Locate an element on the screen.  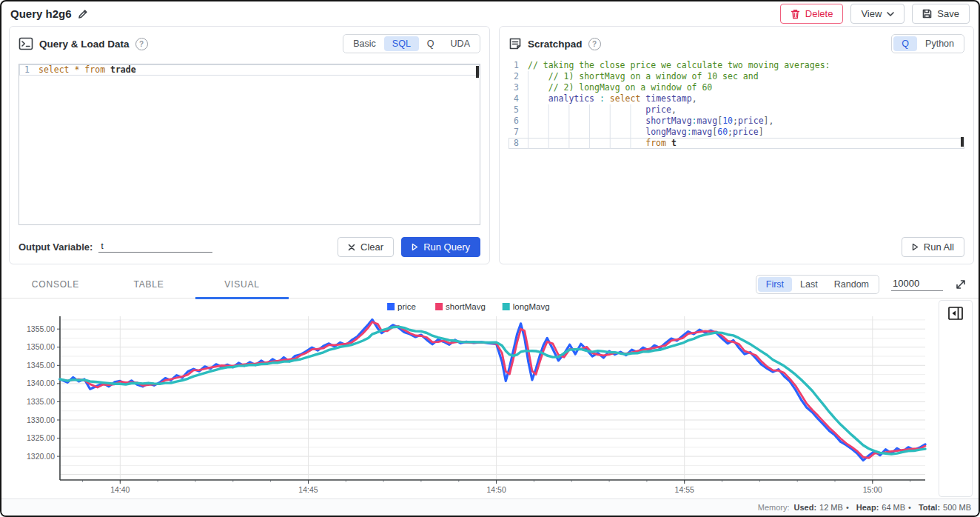
edit-title-button is located at coordinates (83, 14).